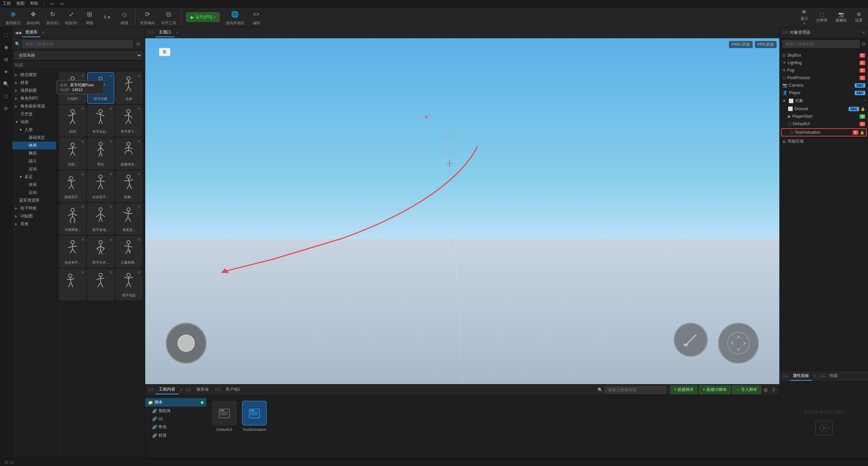  I want to click on new-ui-script-btn: + 新建UI脚本, so click(715, 390).